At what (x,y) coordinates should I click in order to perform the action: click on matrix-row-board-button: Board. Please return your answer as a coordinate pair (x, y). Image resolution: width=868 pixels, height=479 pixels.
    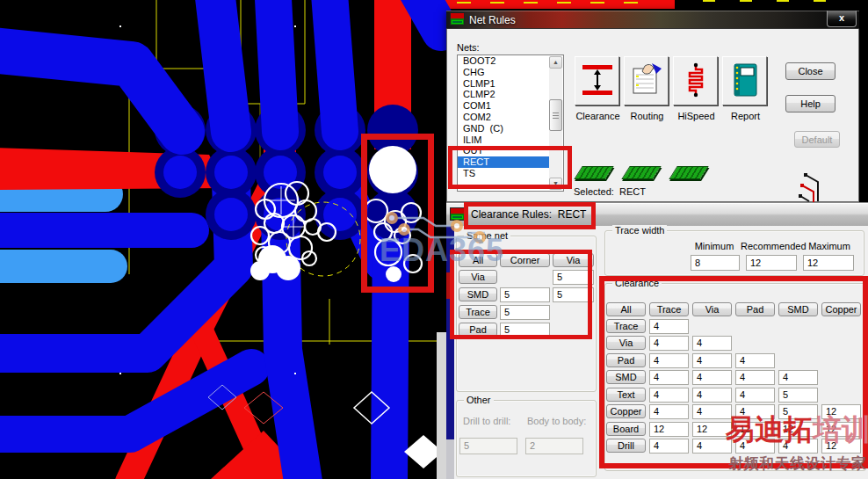
    Looking at the image, I should click on (626, 429).